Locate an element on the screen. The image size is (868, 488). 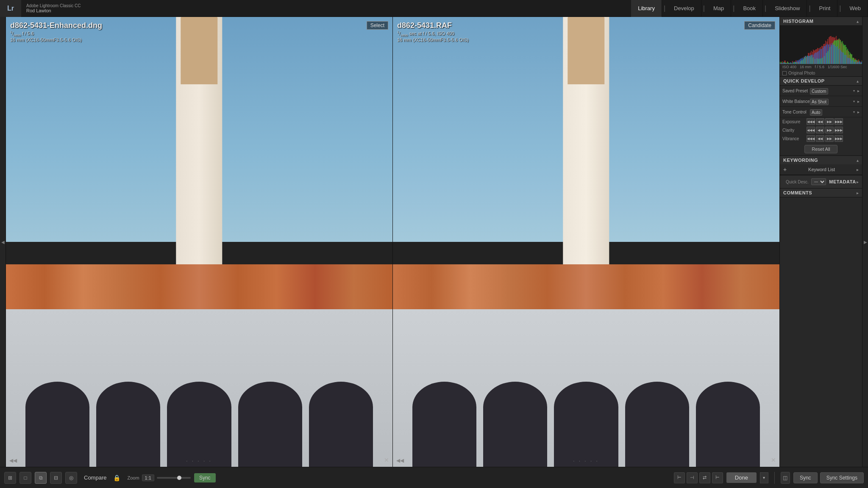
lock-icon: 🔒 is located at coordinates (117, 478).